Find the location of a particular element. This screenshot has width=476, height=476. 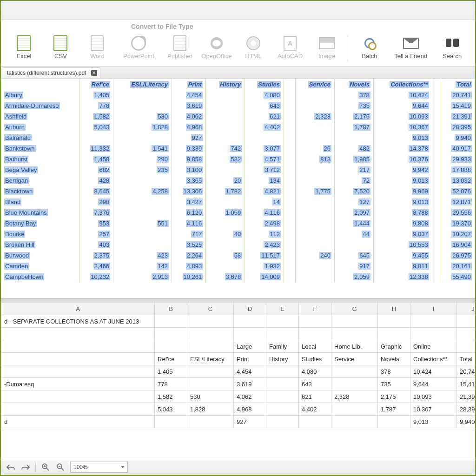

sheet-cell: 2,175 is located at coordinates (394, 397).